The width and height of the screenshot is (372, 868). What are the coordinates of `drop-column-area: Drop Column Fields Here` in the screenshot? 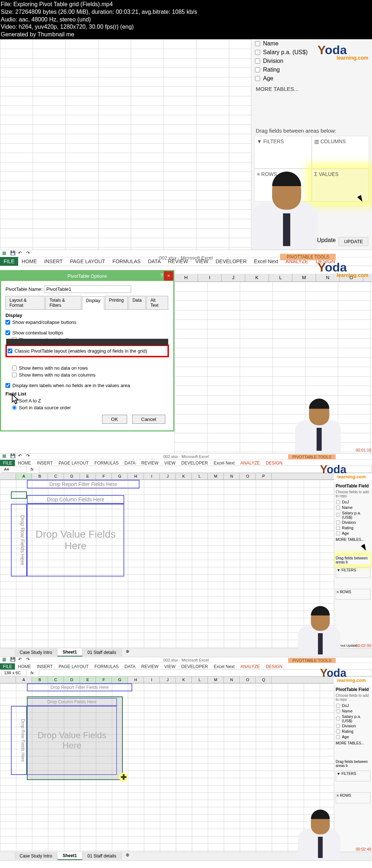 It's located at (76, 499).